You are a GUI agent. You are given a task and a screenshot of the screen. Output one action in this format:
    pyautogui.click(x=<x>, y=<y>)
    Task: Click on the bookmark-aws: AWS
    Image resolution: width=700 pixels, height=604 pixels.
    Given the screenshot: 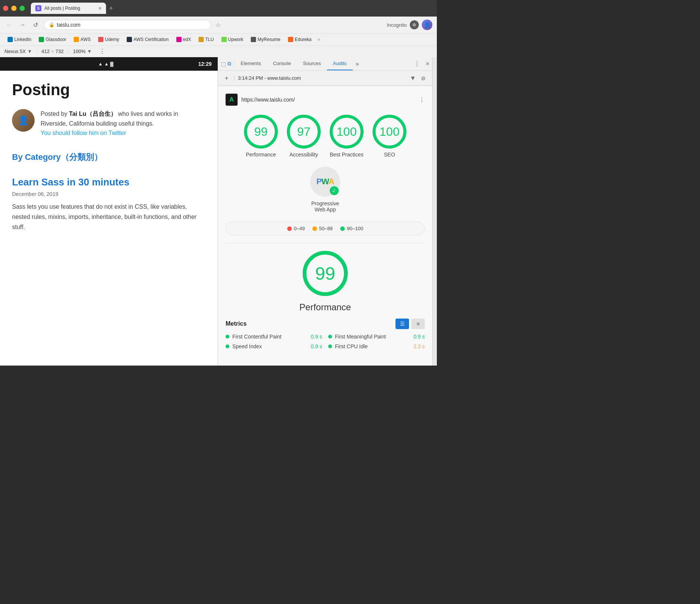 What is the action you would take?
    pyautogui.click(x=82, y=39)
    